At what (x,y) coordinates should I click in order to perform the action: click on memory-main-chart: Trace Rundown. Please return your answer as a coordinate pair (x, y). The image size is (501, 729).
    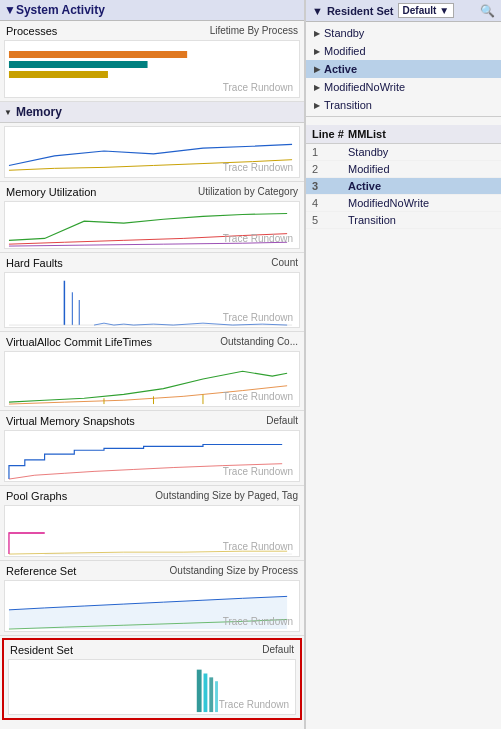
    Looking at the image, I should click on (152, 152).